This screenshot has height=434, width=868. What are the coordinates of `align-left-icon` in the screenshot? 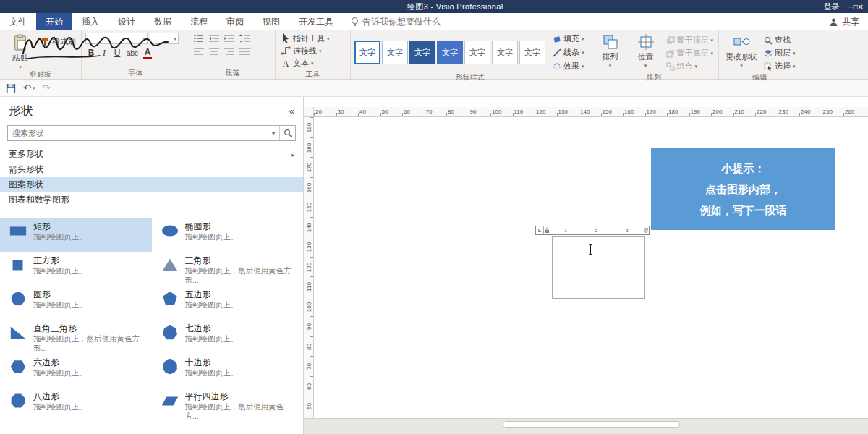 It's located at (199, 51).